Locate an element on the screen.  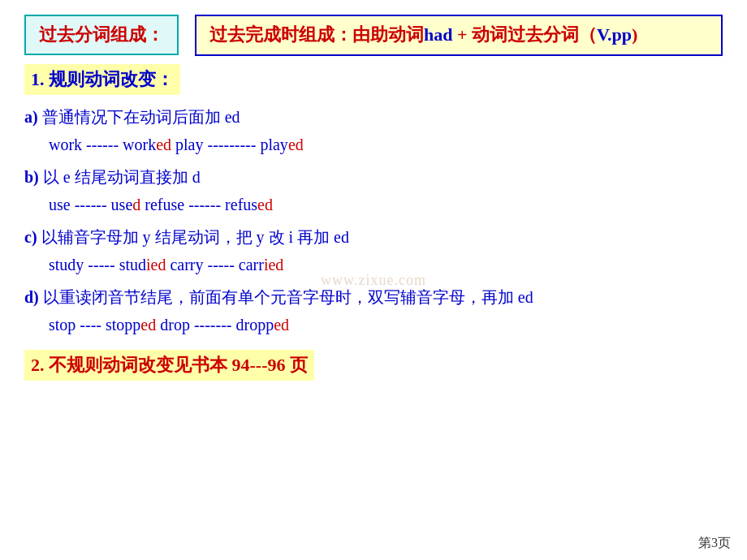
rule-a-ex1-suffix: ed is located at coordinates (164, 144).